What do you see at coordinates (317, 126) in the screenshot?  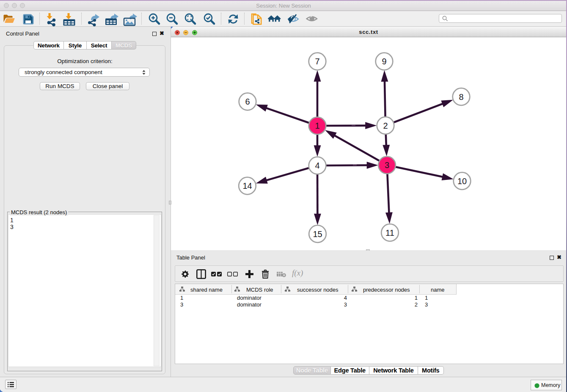 I see `svg-text: 1` at bounding box center [317, 126].